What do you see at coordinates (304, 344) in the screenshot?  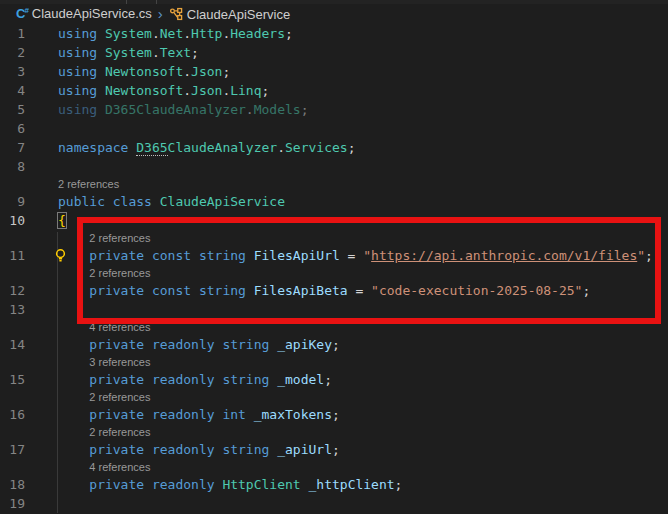 I see `code-token: _apiKey` at bounding box center [304, 344].